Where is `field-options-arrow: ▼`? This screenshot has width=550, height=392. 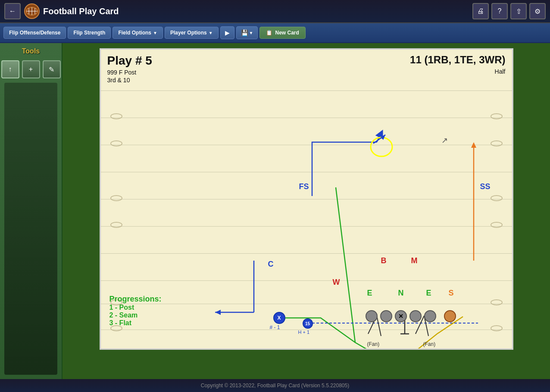
field-options-arrow: ▼ is located at coordinates (155, 33).